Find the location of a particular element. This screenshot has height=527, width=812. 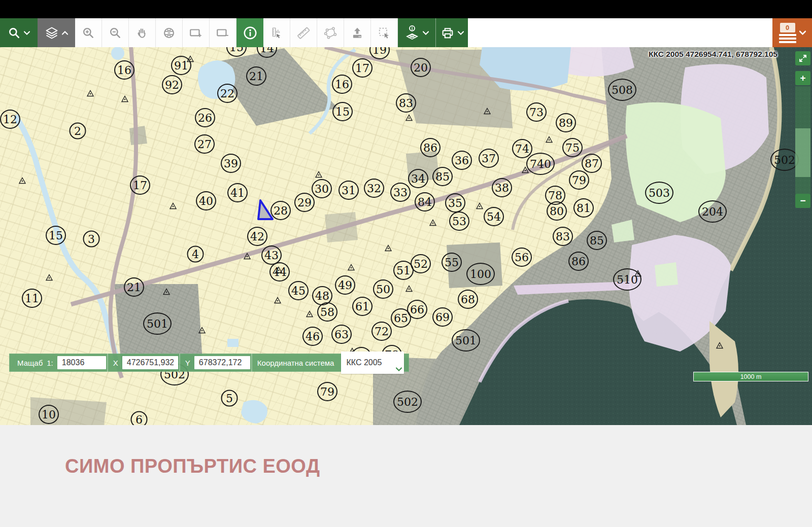

identify-button is located at coordinates (250, 32).